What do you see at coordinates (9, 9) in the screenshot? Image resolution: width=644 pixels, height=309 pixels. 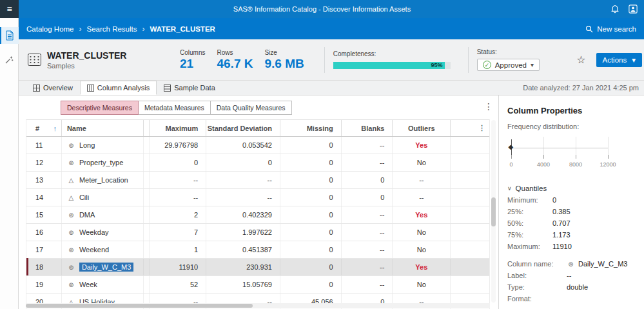 I see `main-menu-button: ≡` at bounding box center [9, 9].